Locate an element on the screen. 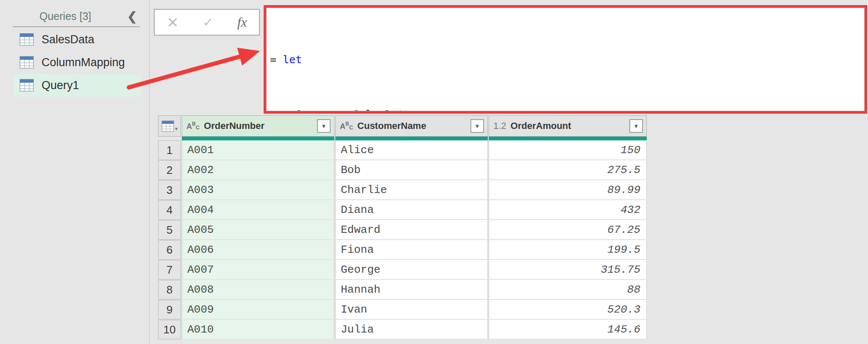 The height and width of the screenshot is (344, 868). row-number: 3 is located at coordinates (170, 190).